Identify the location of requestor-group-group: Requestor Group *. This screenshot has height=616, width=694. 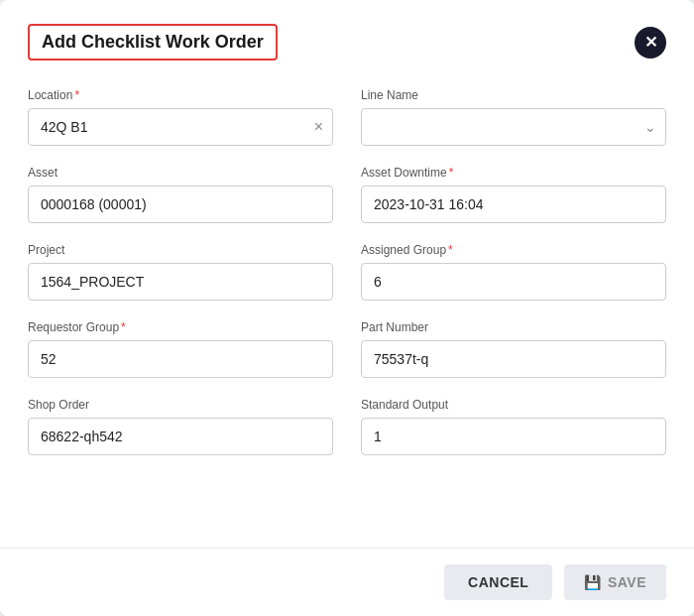
(180, 349).